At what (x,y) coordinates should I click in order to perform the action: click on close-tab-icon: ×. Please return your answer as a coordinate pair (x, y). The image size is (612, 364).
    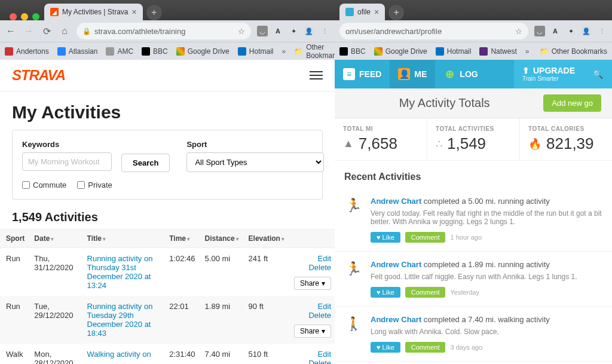
    Looking at the image, I should click on (134, 12).